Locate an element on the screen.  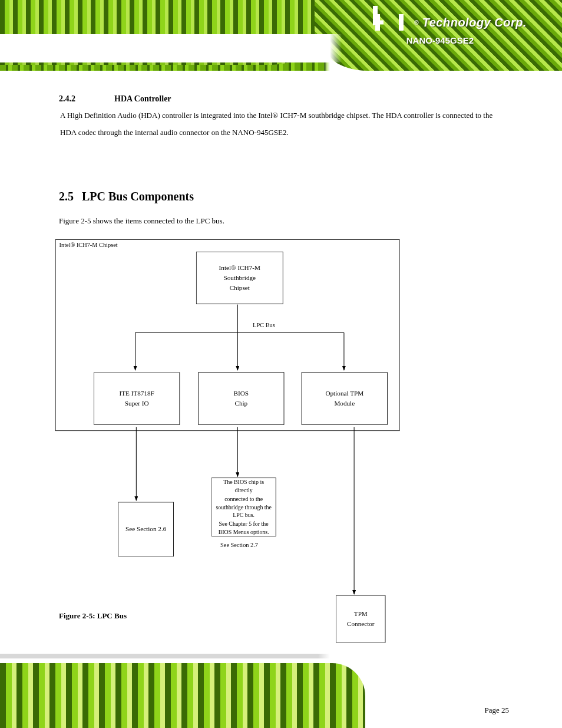
ich7m-l3: Chipset is located at coordinates (240, 288).